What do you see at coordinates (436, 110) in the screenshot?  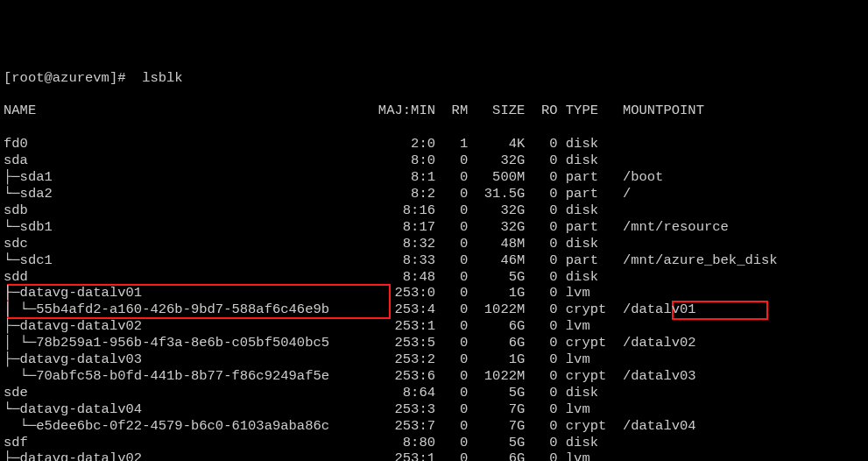 I see `lsblk-header: NAME MAJ:MIN RM SIZE RO TYPE MOUNTPOINT` at bounding box center [436, 110].